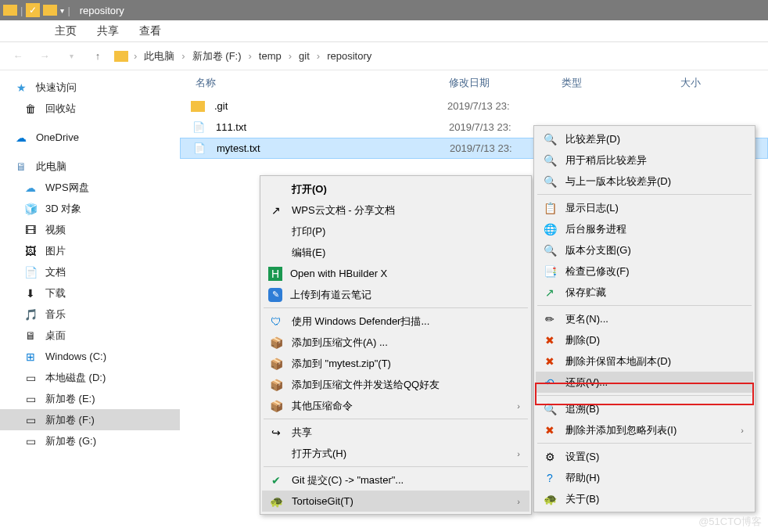 The image size is (768, 532). What do you see at coordinates (90, 315) in the screenshot?
I see `sidebar-item-music: 🎵 音乐` at bounding box center [90, 315].